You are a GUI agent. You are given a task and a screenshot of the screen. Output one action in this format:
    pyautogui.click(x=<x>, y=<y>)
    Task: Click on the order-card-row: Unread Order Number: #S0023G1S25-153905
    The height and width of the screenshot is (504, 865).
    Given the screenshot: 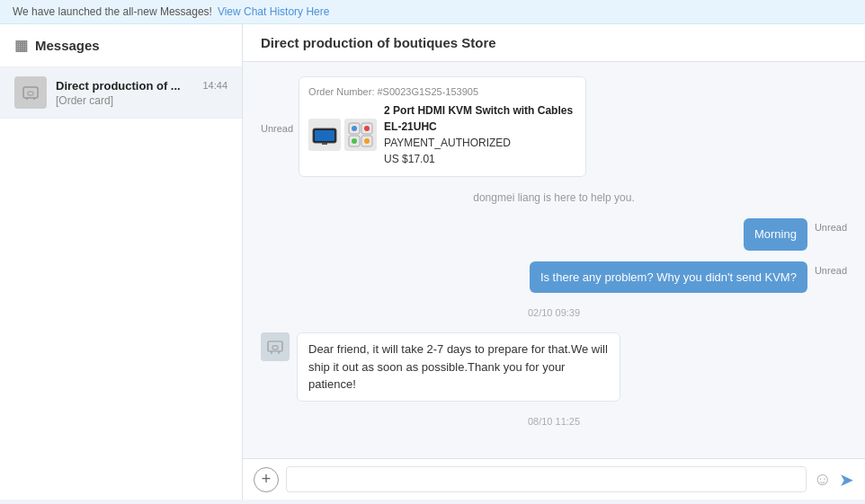 What is the action you would take?
    pyautogui.click(x=554, y=127)
    